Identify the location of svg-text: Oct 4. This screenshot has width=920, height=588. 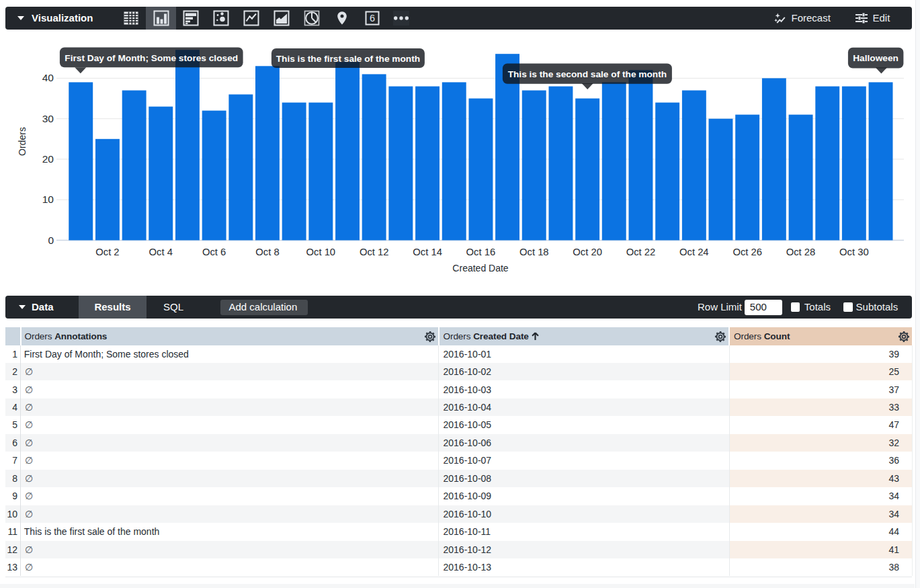
(161, 252).